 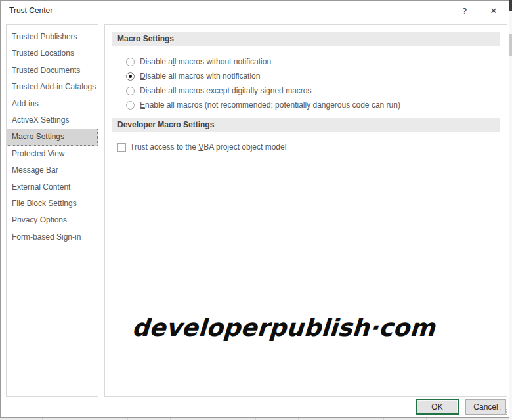 I want to click on radio-icon-selected, so click(x=130, y=76).